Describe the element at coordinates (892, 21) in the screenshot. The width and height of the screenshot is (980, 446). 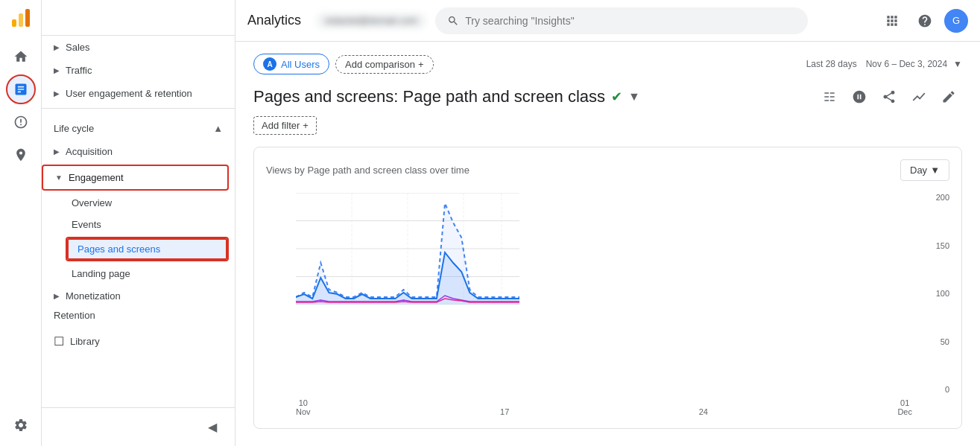
I see `grid-icon` at that location.